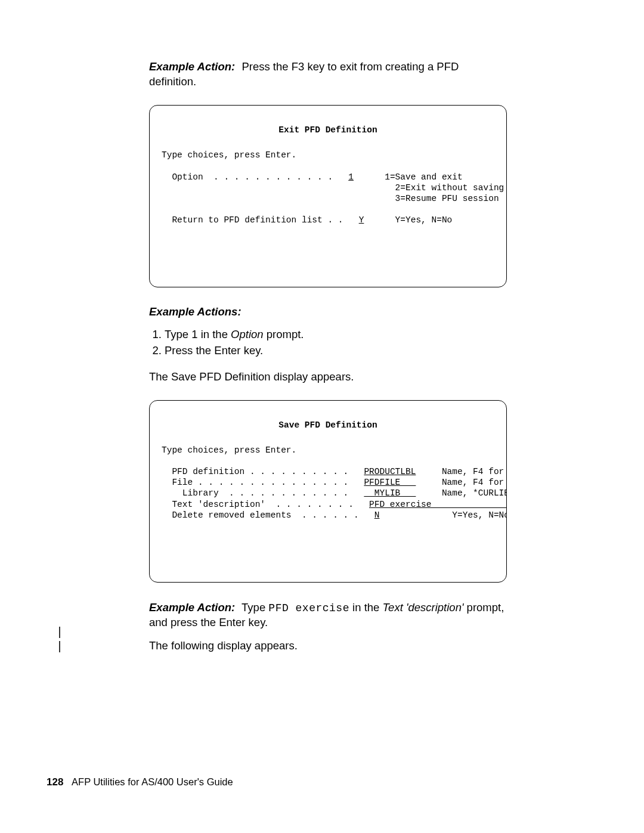 This screenshot has height=833, width=644. What do you see at coordinates (390, 482) in the screenshot?
I see `s2-file-value: PFDFILE` at bounding box center [390, 482].